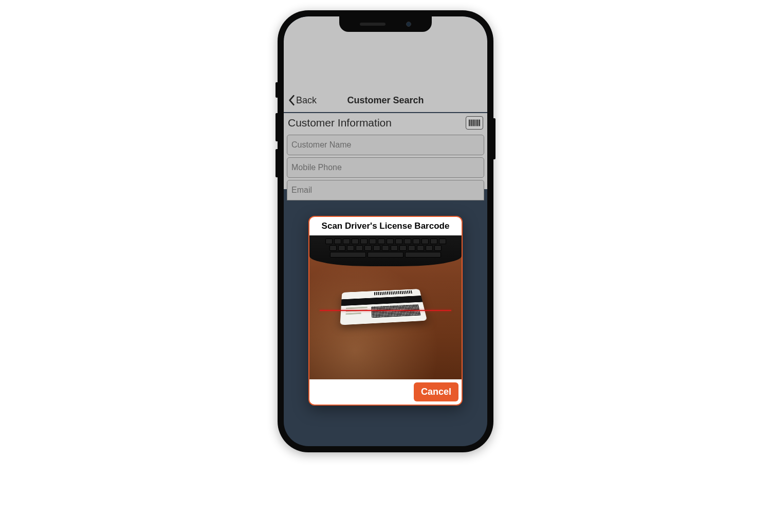  I want to click on volume-down-button, so click(277, 163).